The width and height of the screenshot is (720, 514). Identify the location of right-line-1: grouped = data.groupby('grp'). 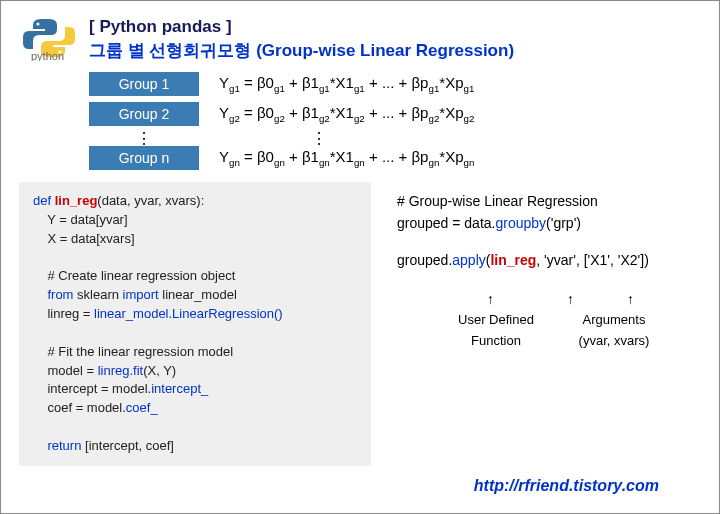
(547, 223).